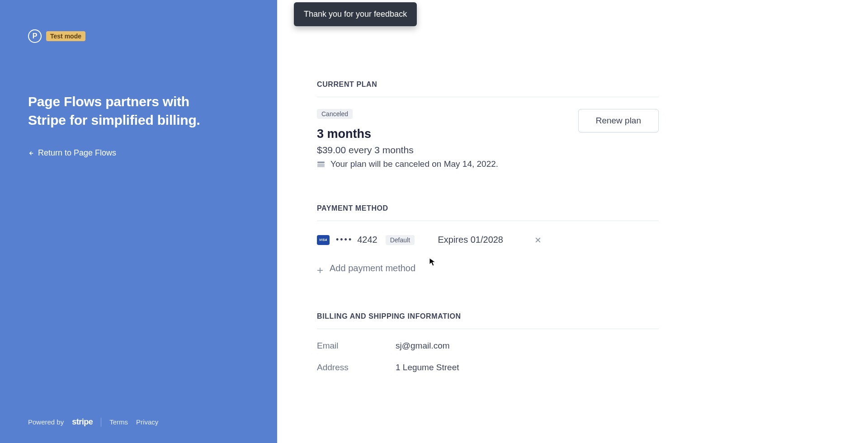 This screenshot has width=868, height=443. What do you see at coordinates (138, 120) in the screenshot?
I see `headline-line-2: Stripe for simplified billing.` at bounding box center [138, 120].